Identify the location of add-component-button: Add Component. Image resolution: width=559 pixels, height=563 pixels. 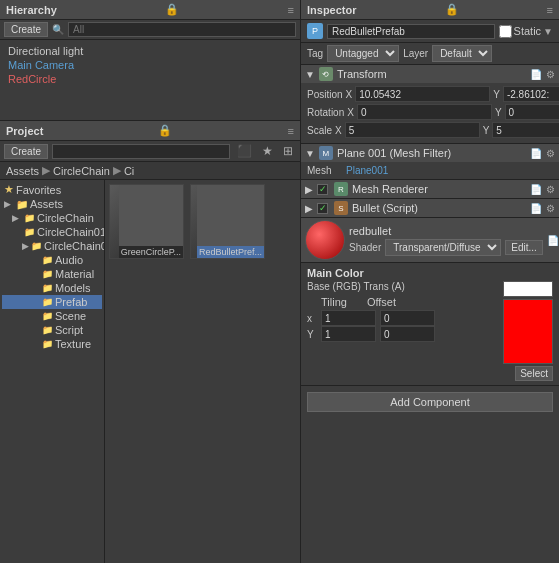
(430, 402).